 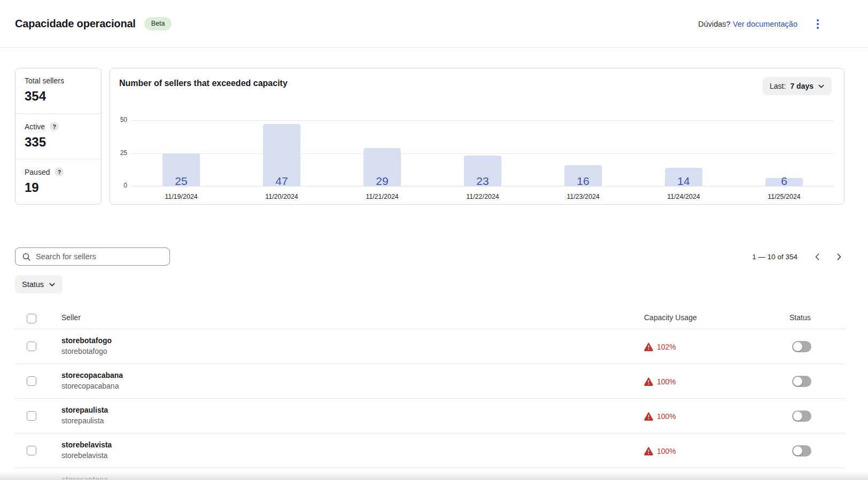 What do you see at coordinates (430, 416) in the screenshot?
I see `table-row: storepaulistastorepaulista100%` at bounding box center [430, 416].